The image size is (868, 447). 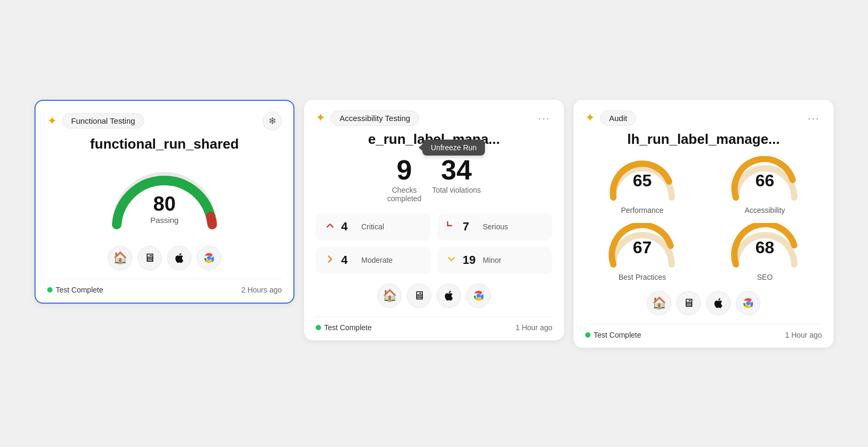 What do you see at coordinates (704, 139) in the screenshot?
I see `run-label: lh_run_label_manage...` at bounding box center [704, 139].